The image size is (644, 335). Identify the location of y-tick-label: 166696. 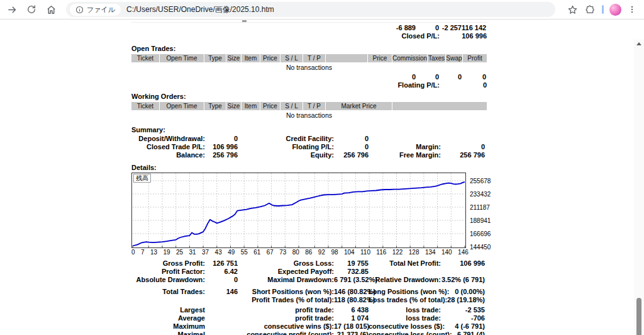
(480, 234).